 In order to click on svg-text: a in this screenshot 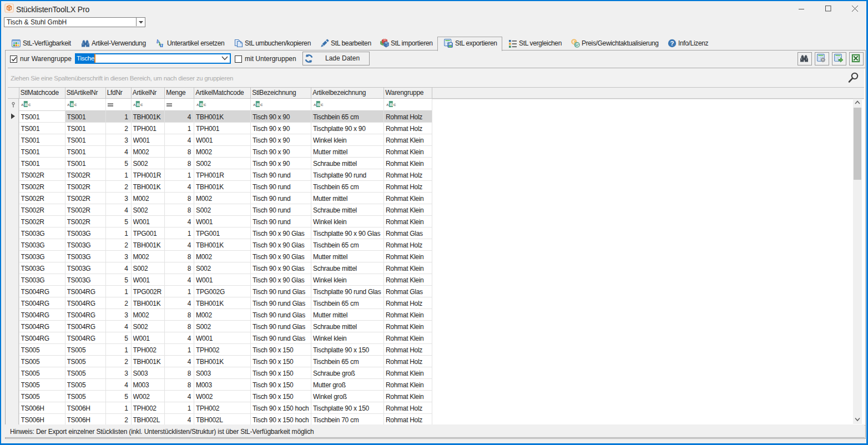, I will do `click(162, 44)`.